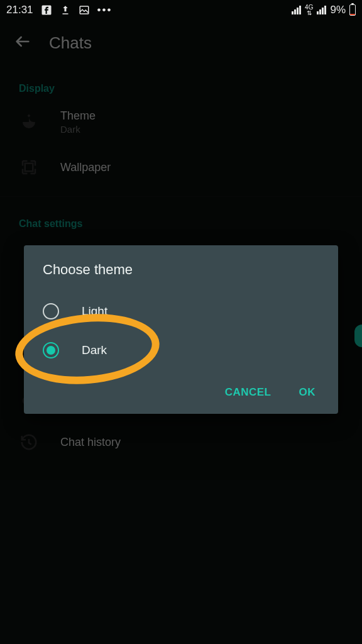 The width and height of the screenshot is (362, 644). I want to click on status-bar: 21:31 ••• 4G⇅ 9%, so click(181, 10).